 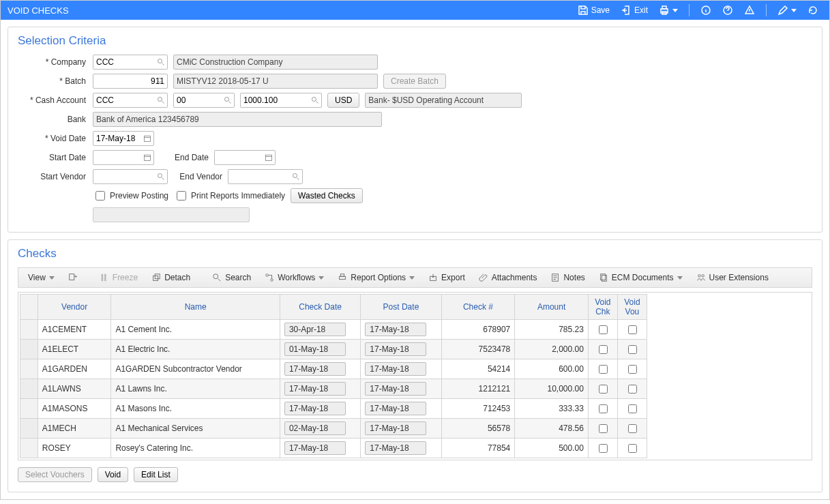 What do you see at coordinates (668, 10) in the screenshot?
I see `print-menu` at bounding box center [668, 10].